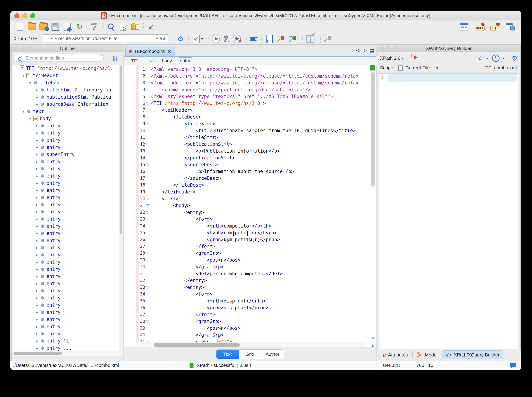  Describe the element at coordinates (273, 354) in the screenshot. I see `view-tab-author: Author` at that location.